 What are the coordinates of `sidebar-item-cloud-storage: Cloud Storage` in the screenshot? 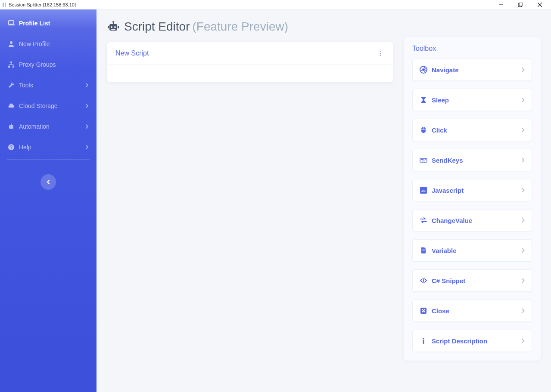 It's located at (48, 106).